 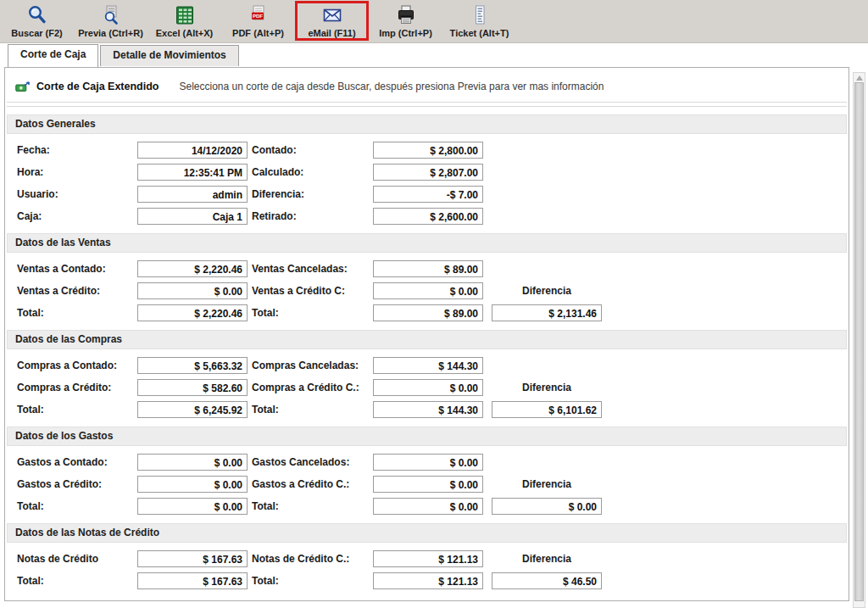 What do you see at coordinates (185, 33) in the screenshot?
I see `toolbar-button-label: Excel (Alt+X)` at bounding box center [185, 33].